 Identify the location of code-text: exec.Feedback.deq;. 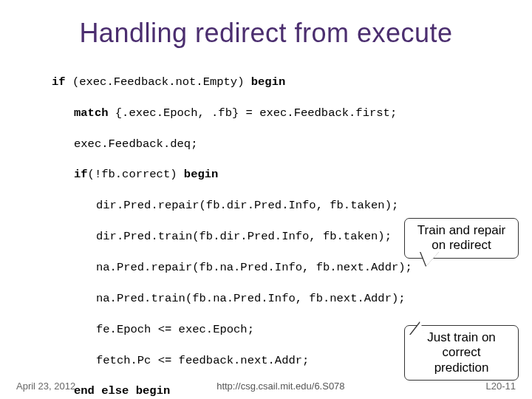
(136, 144).